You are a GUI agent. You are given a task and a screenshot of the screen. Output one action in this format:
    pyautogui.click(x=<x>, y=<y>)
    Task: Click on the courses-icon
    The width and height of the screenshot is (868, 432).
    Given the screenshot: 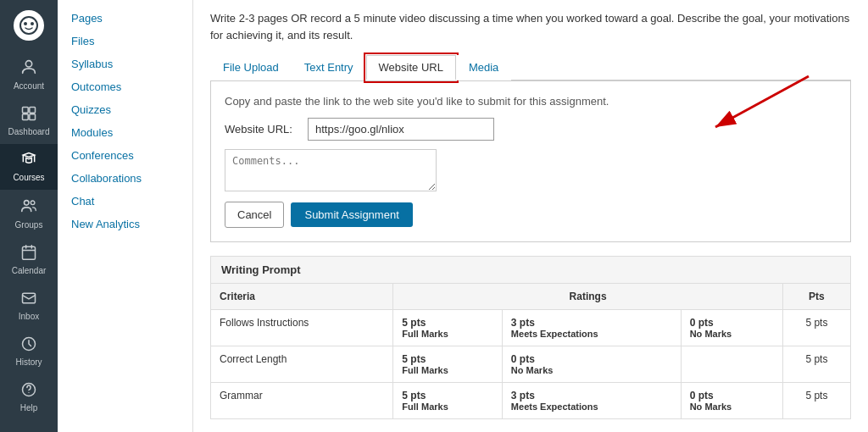 What is the action you would take?
    pyautogui.click(x=29, y=161)
    